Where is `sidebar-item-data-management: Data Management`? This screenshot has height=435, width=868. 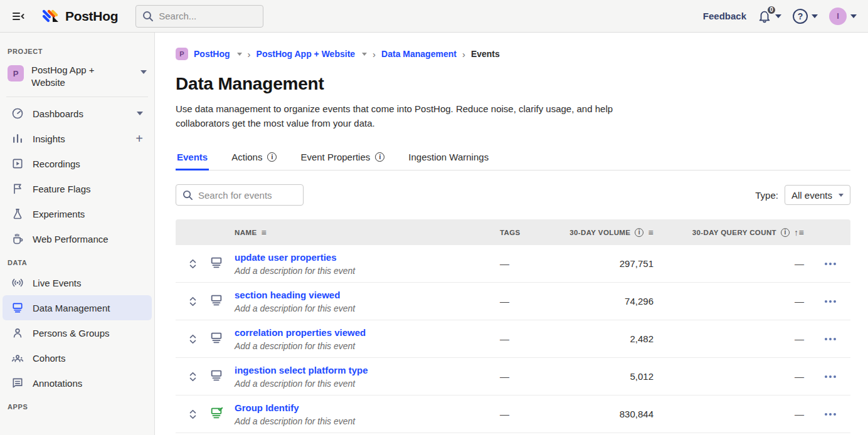 sidebar-item-data-management: Data Management is located at coordinates (77, 308).